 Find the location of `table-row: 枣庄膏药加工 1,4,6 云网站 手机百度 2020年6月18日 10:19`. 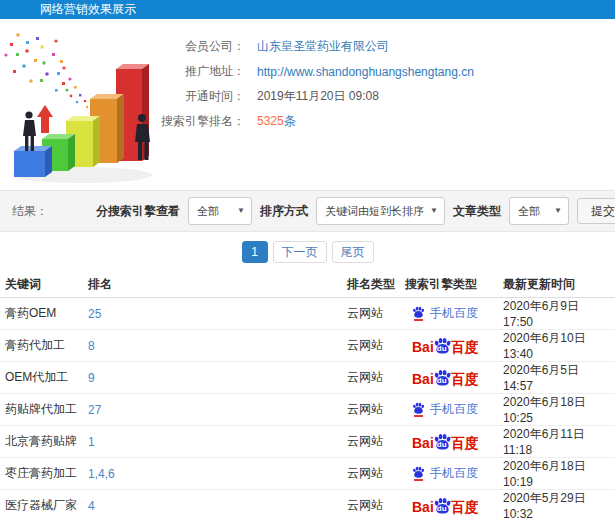

table-row: 枣庄膏药加工 1,4,6 云网站 手机百度 2020年6月18日 10:19 is located at coordinates (308, 474).